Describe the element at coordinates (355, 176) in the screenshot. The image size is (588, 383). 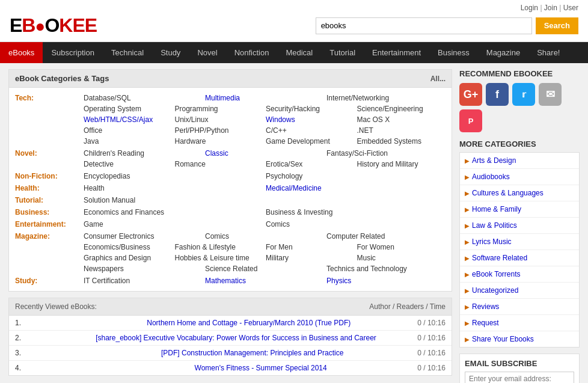
I see `cat-psychology: Psychology` at that location.